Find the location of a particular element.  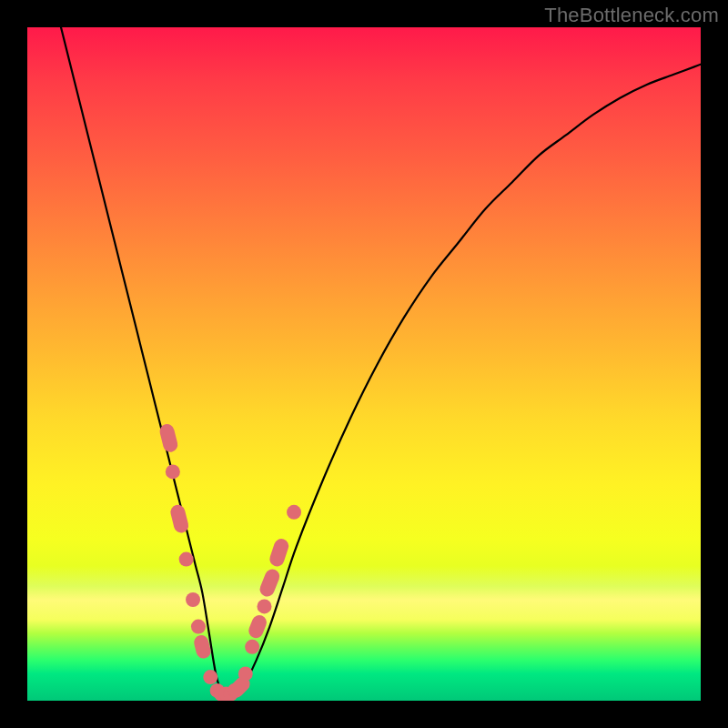

watermark-text: TheBottleneck.com is located at coordinates (632, 15).